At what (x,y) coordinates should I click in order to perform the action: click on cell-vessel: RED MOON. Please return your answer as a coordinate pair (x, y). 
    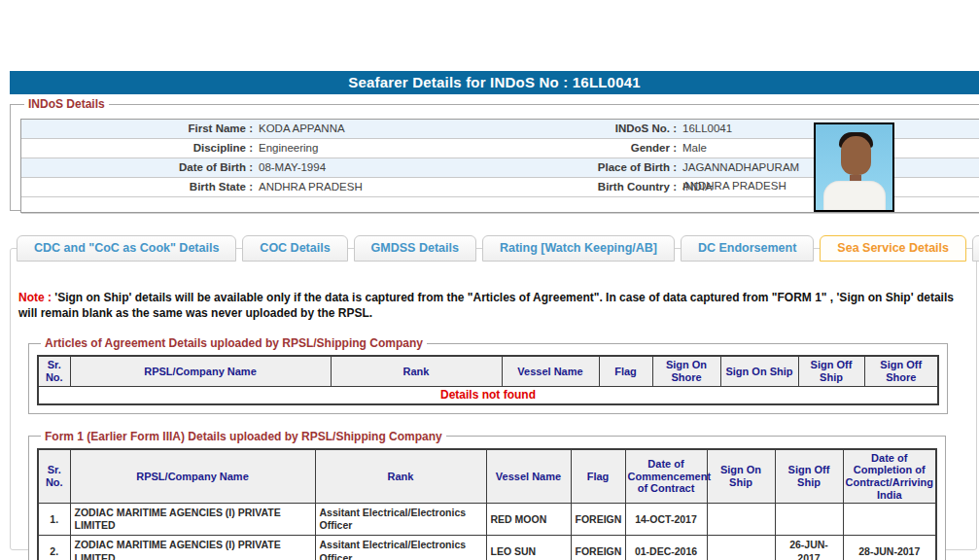
    Looking at the image, I should click on (529, 519).